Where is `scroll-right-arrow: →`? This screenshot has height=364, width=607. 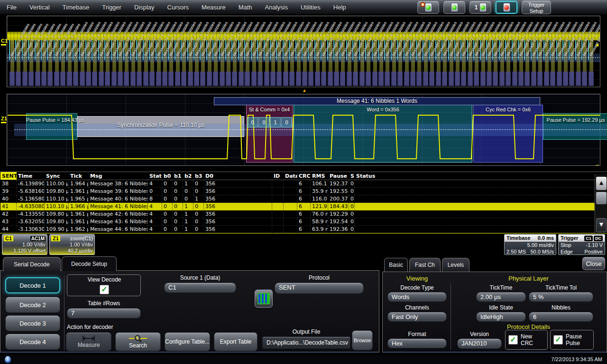
scroll-right-arrow: → is located at coordinates (597, 164).